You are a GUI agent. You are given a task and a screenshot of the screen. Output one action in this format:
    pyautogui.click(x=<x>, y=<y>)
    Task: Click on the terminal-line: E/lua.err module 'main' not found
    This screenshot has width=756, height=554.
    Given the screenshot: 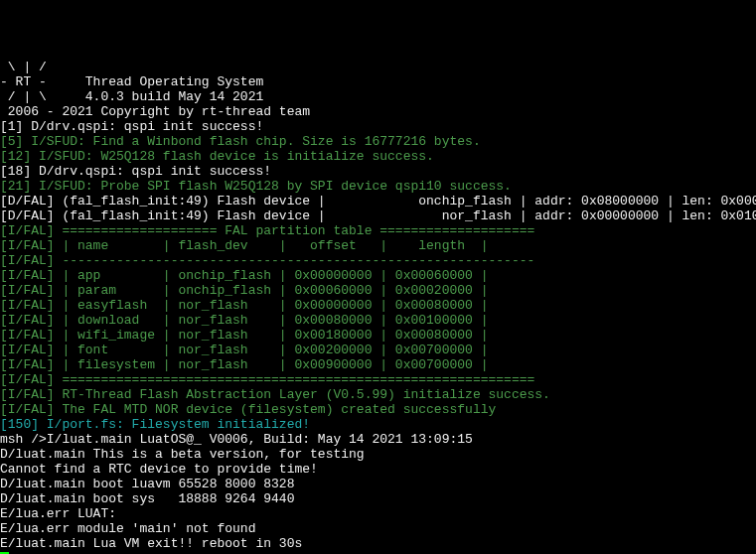 What is the action you would take?
    pyautogui.click(x=378, y=528)
    